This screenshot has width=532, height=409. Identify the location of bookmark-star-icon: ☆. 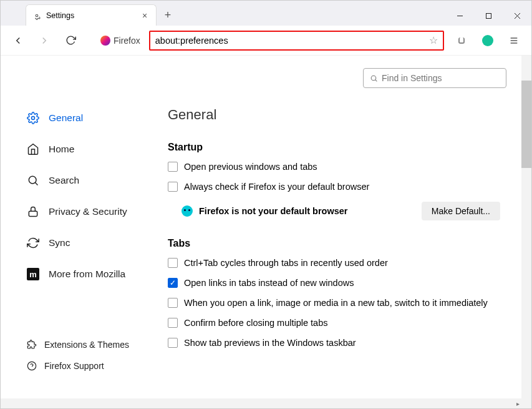
(433, 40).